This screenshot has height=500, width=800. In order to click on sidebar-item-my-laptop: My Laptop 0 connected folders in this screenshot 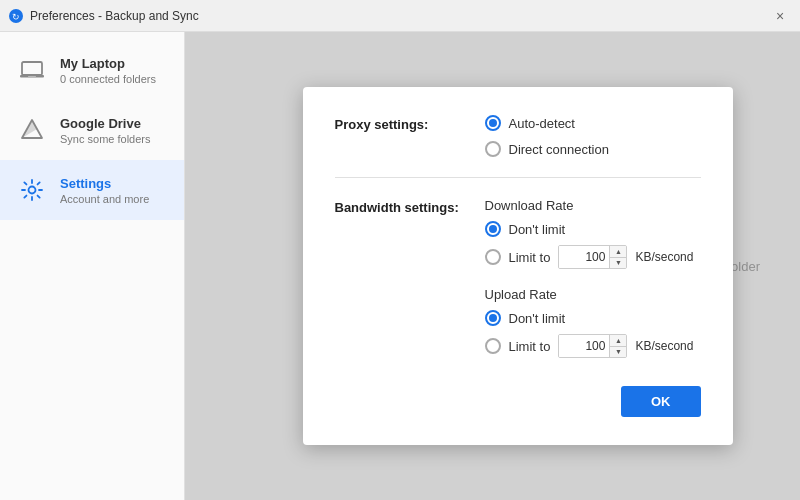, I will do `click(92, 70)`.